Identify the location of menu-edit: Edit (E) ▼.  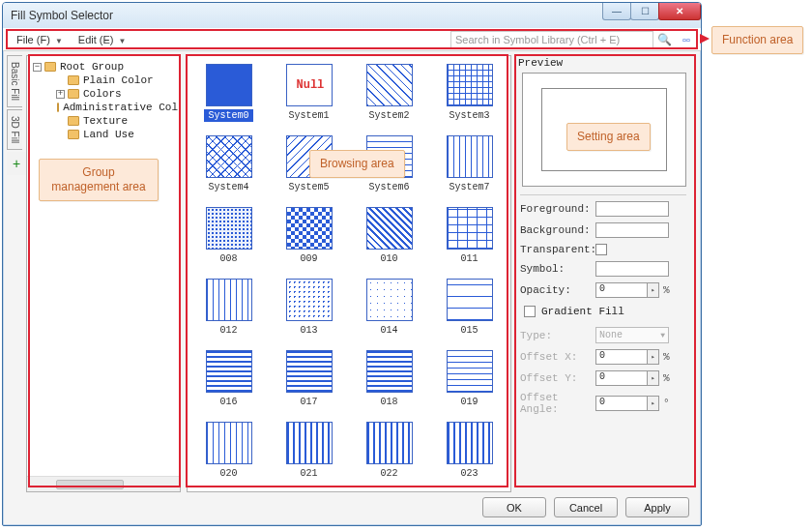
(102, 40).